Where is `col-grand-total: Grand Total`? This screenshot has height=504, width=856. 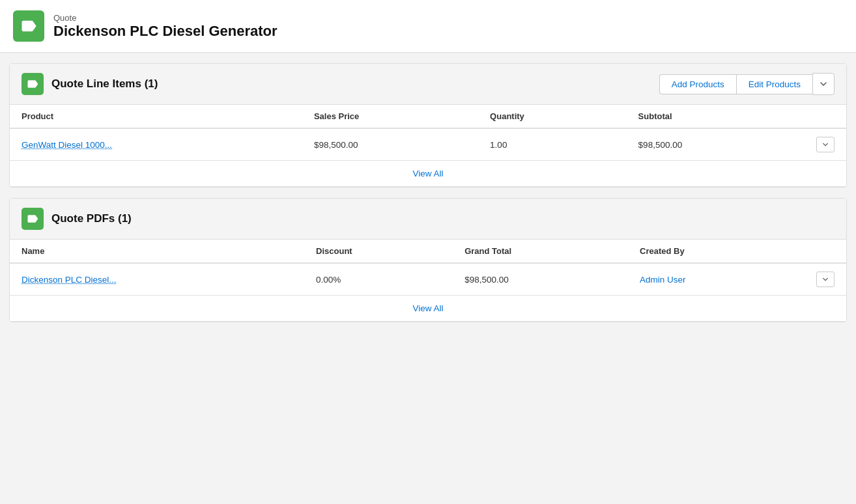
col-grand-total: Grand Total is located at coordinates (541, 251).